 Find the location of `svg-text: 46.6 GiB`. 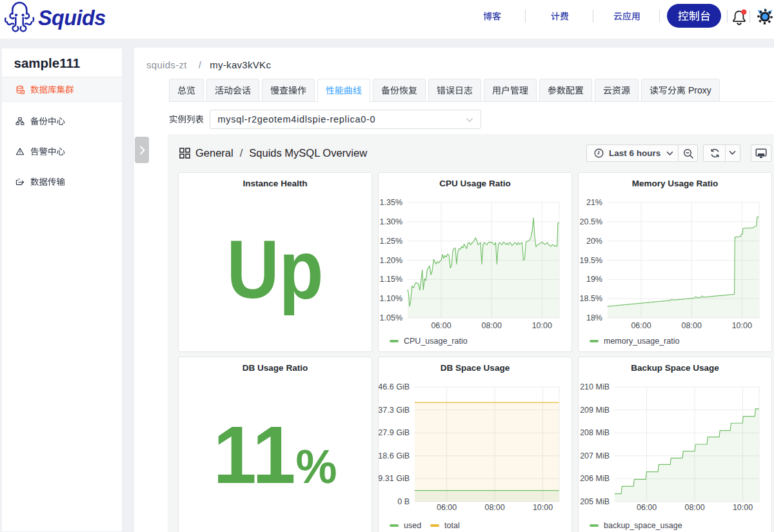

svg-text: 46.6 GiB is located at coordinates (394, 387).